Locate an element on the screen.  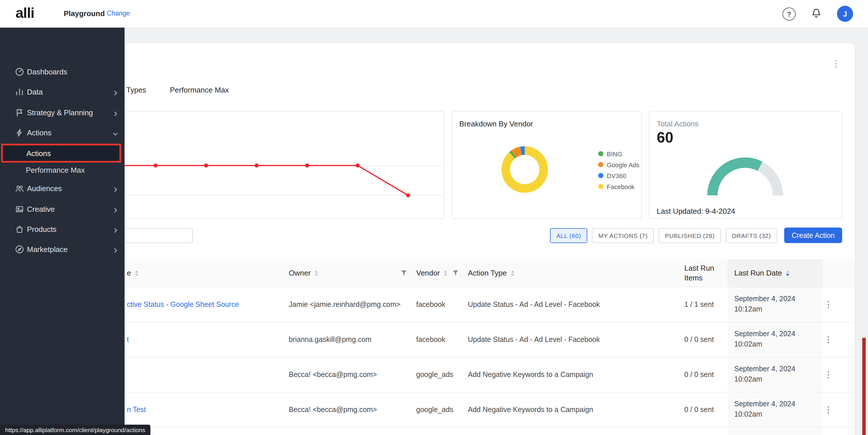
legend-label: Google Ads is located at coordinates (623, 165).